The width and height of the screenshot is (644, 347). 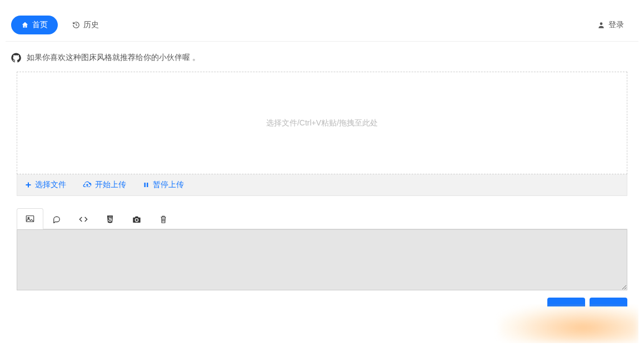 What do you see at coordinates (322, 123) in the screenshot?
I see `dropzone-hint: 选择文件/Ctrl+V粘贴/拖拽至此处` at bounding box center [322, 123].